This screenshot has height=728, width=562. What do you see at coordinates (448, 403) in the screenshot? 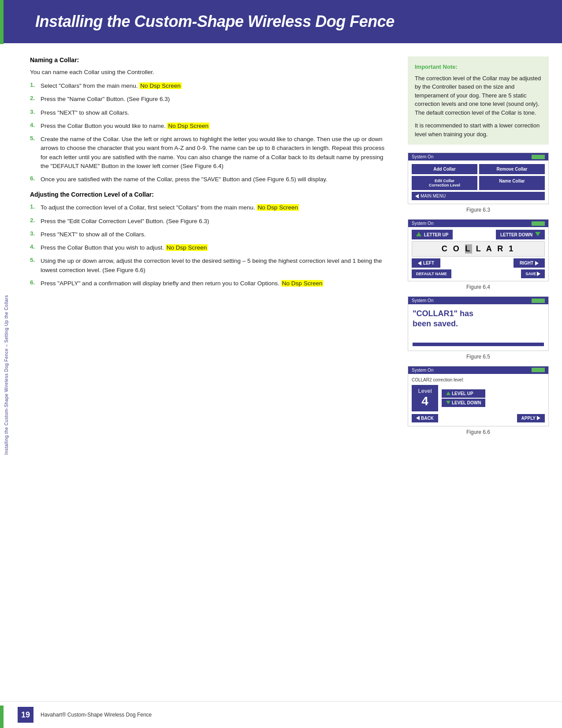
I see `level-down-icon` at bounding box center [448, 403].